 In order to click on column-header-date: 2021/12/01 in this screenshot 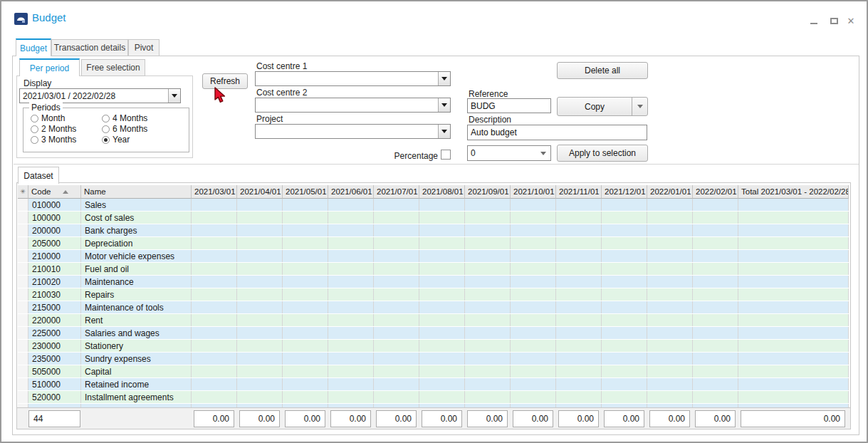, I will do `click(624, 192)`.